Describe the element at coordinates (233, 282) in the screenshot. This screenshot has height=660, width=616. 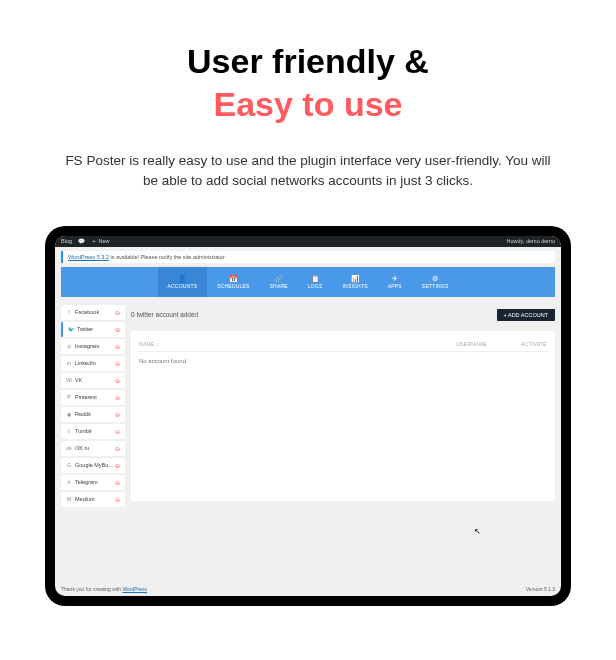
I see `nav-schedules: 📅SCHEDULES` at that location.